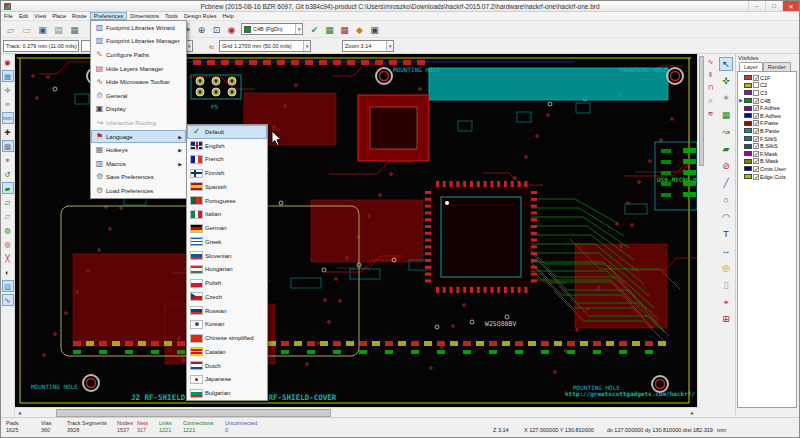 This screenshot has width=800, height=438. What do you see at coordinates (227, 380) in the screenshot?
I see `language-item-japanese: Japanese` at bounding box center [227, 380].